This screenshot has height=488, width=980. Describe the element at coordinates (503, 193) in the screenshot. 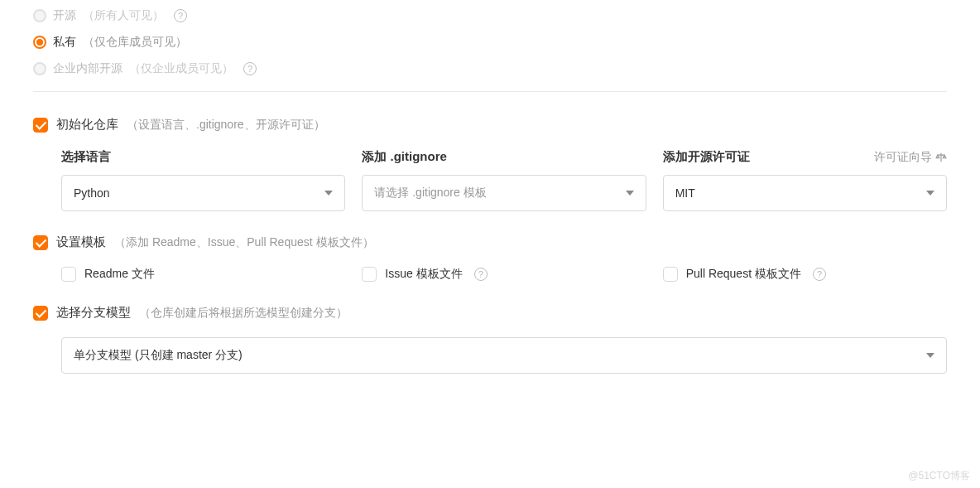

I see `gitignore-select: 请选择 .gitignore 模板` at that location.